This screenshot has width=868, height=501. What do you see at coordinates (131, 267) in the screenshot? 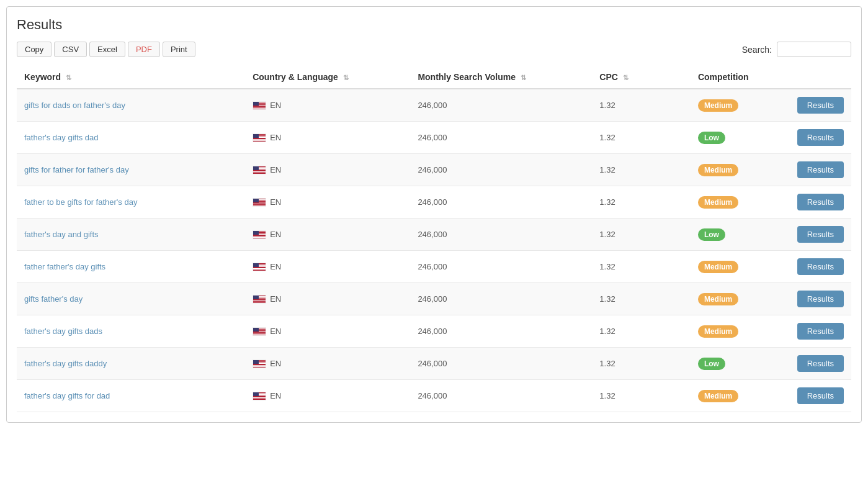
I see `keyword-cell: father father's day gifts` at bounding box center [131, 267].